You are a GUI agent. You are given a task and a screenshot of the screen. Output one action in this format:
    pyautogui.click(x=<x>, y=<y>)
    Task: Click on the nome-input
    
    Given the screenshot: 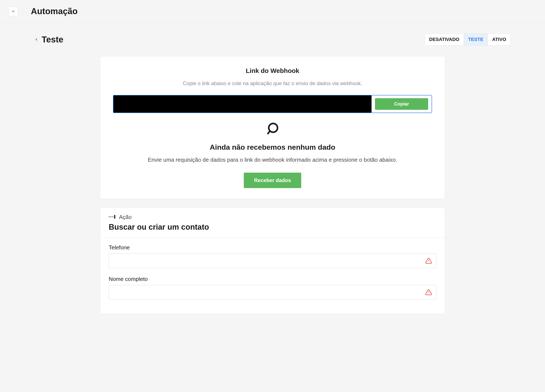 What is the action you would take?
    pyautogui.click(x=272, y=292)
    